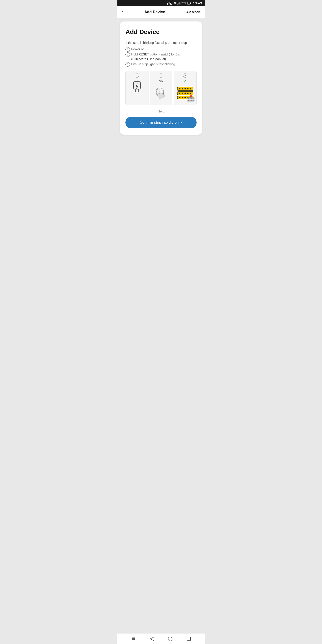 This screenshot has height=644, width=322. I want to click on nav-square, so click(133, 639).